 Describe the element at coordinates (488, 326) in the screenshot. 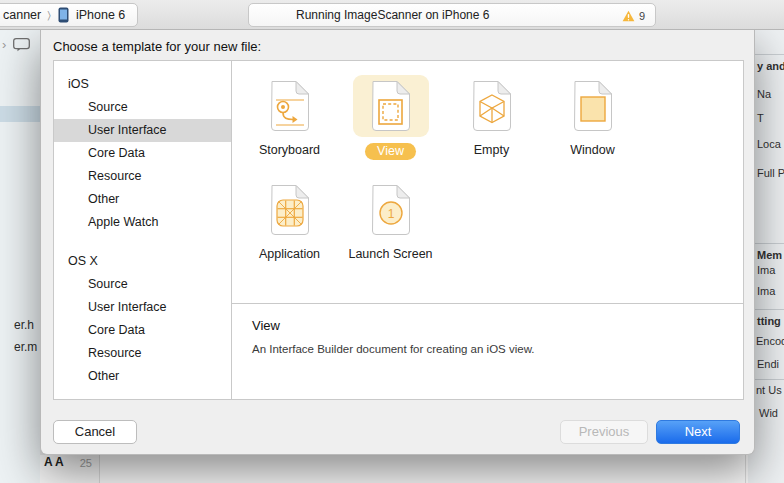

I see `description-title: View` at that location.